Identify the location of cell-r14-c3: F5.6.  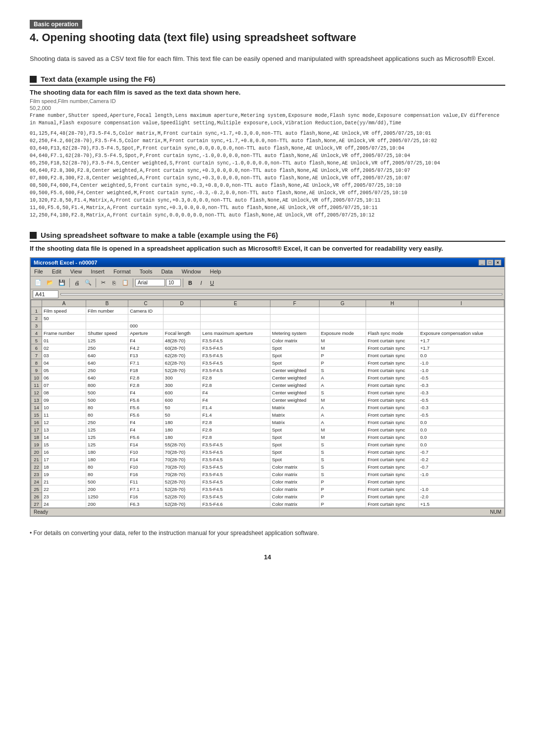
(146, 407).